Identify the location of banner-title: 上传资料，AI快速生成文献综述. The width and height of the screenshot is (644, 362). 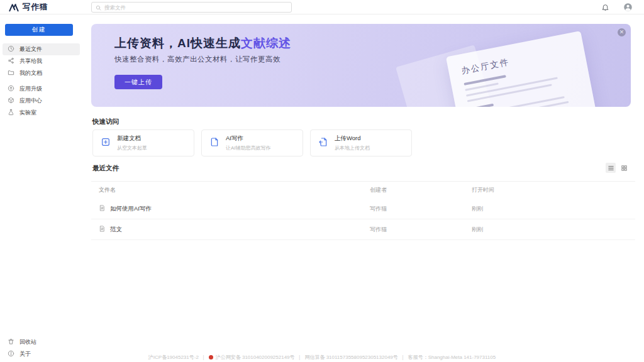
(203, 43).